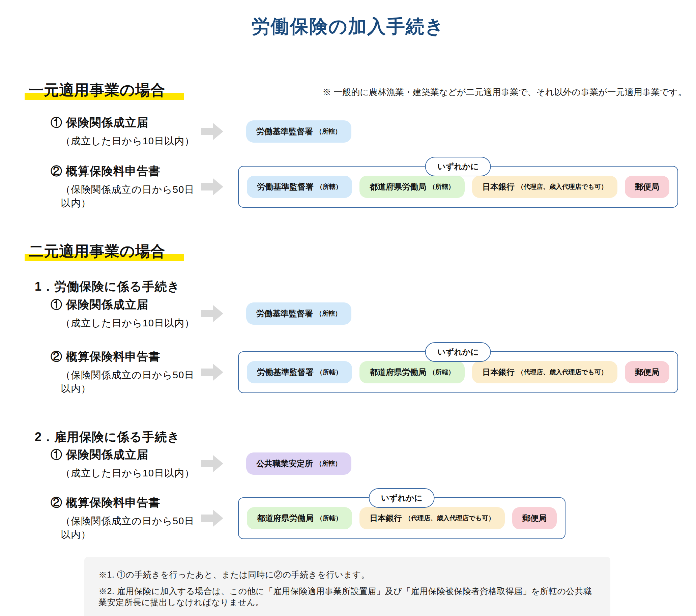 Image resolution: width=696 pixels, height=616 pixels. Describe the element at coordinates (299, 464) in the screenshot. I see `dest-pill-public-employment-security-office: 公共職業安定所 （所轄）` at that location.